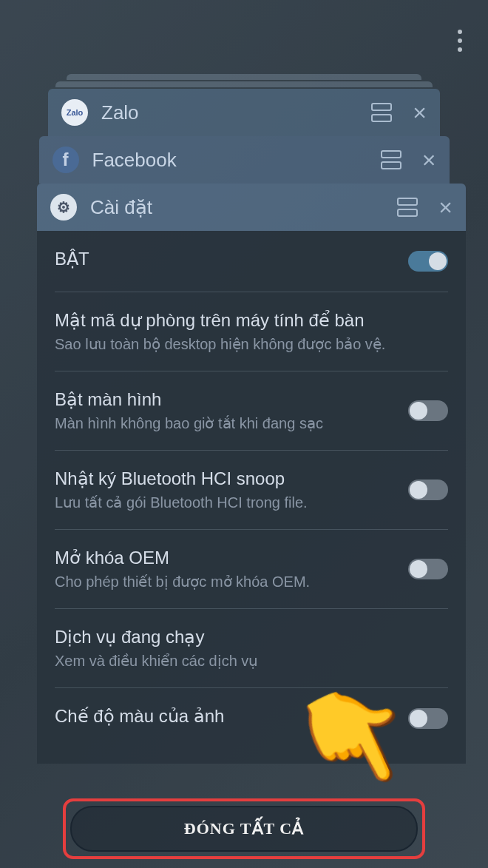 This screenshot has width=488, height=868. What do you see at coordinates (231, 479) in the screenshot?
I see `setting-title: Nhật ký Bluetooth HCI snoop` at bounding box center [231, 479].